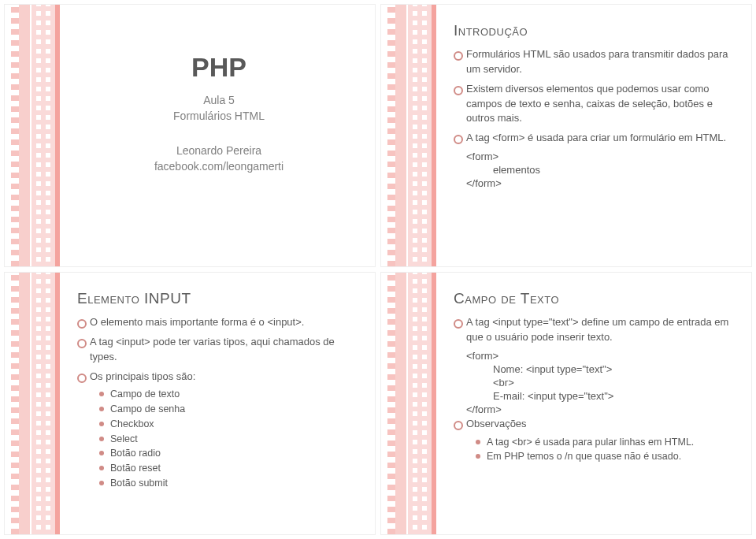  What do you see at coordinates (615, 383) in the screenshot?
I see `code-line: <br>` at bounding box center [615, 383].